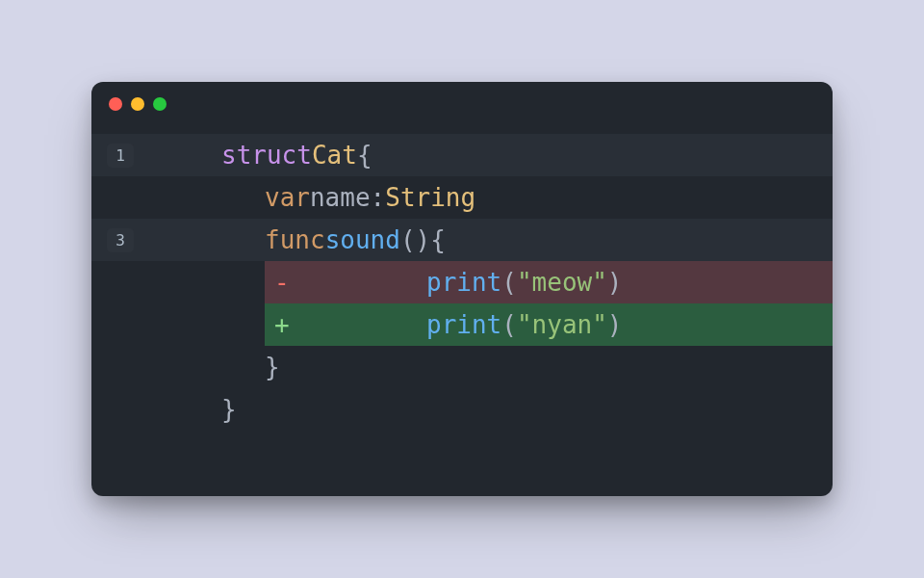 Image resolution: width=924 pixels, height=578 pixels. I want to click on gutter: 3, so click(120, 241).